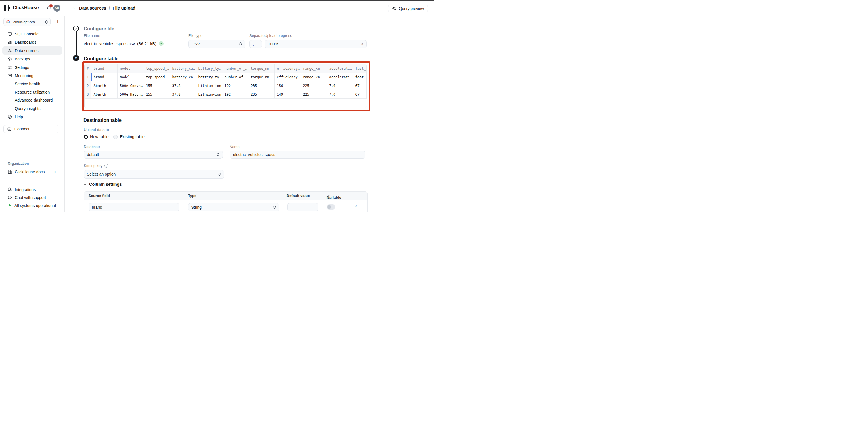  Describe the element at coordinates (114, 137) in the screenshot. I see `upload-destination-radios: New table Existing table` at that location.